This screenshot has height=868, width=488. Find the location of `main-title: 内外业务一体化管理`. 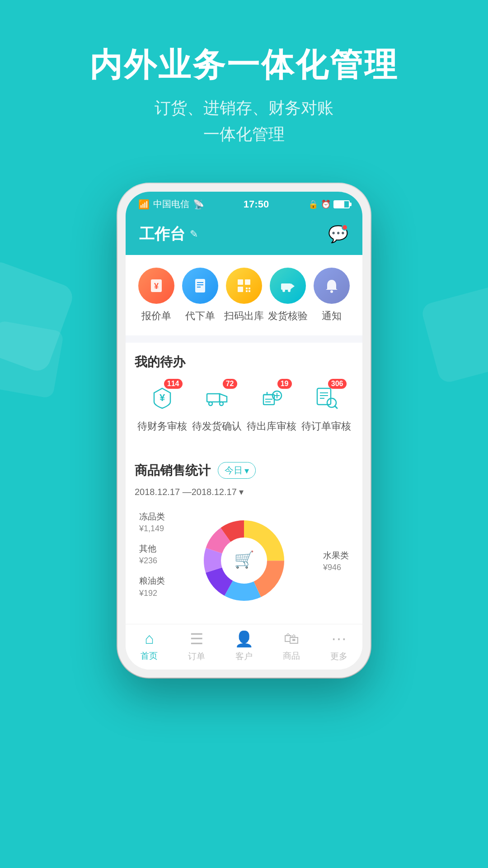

main-title: 内外业务一体化管理 is located at coordinates (244, 65).